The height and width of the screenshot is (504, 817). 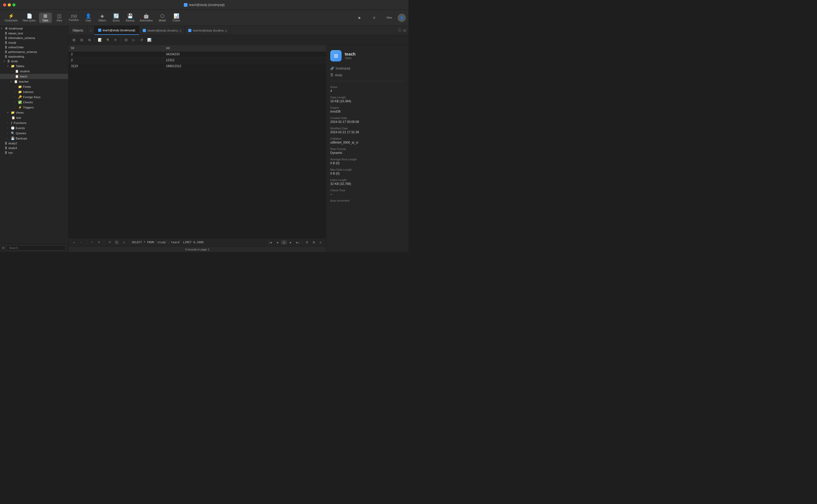 I want to click on bottom-refresh-btn: ↺, so click(x=109, y=243).